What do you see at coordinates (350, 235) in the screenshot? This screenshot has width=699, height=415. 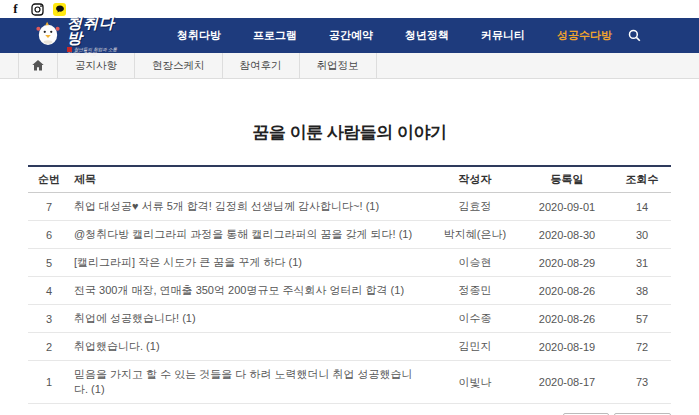 I see `table-row: 6 @청취다방 캘리그라피 과정을 통해 캘리그라퍼의 꿈을 갖게 되다! (1…` at bounding box center [350, 235].